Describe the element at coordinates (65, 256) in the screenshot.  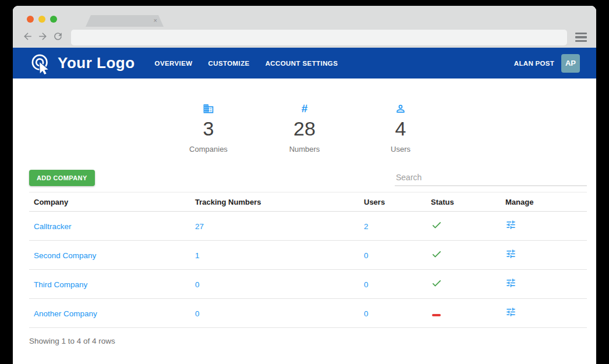
I see `company-link: Second Company` at that location.